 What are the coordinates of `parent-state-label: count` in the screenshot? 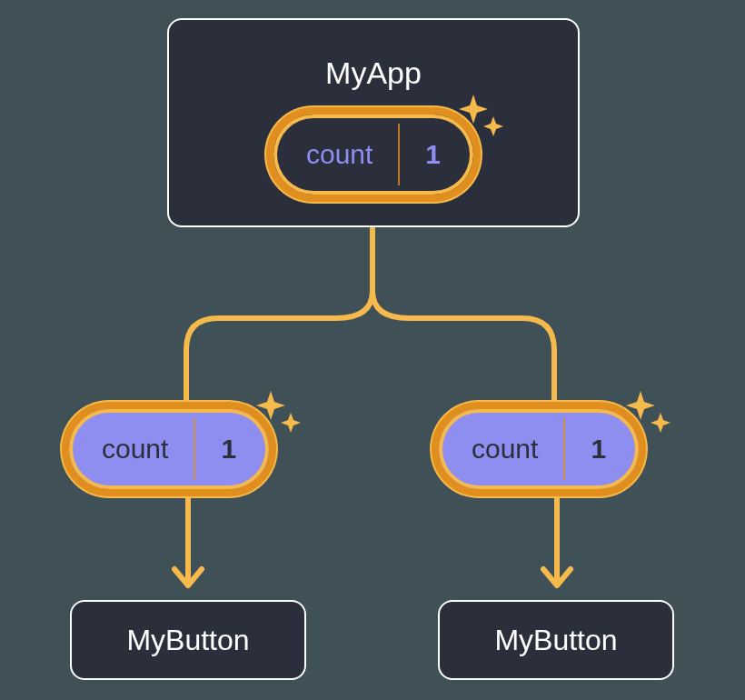 It's located at (336, 155).